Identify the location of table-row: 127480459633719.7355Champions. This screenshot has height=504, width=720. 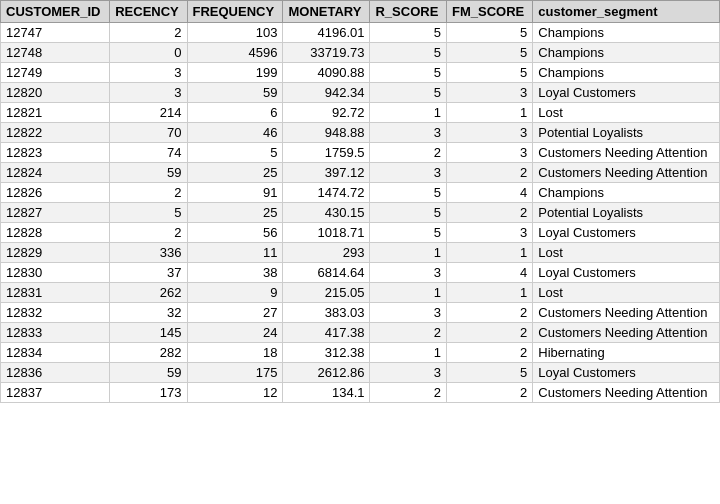
(360, 53).